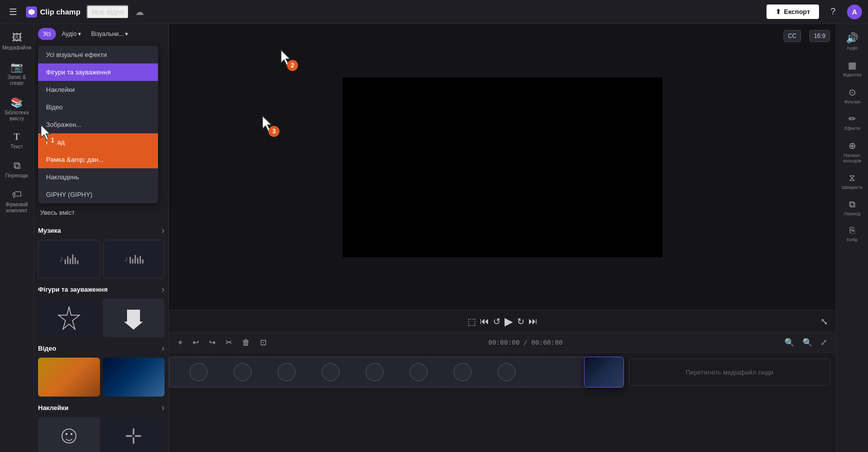 Image resolution: width=868 pixels, height=452 pixels. Describe the element at coordinates (180, 343) in the screenshot. I see `magnet-tool: ⌖` at that location.